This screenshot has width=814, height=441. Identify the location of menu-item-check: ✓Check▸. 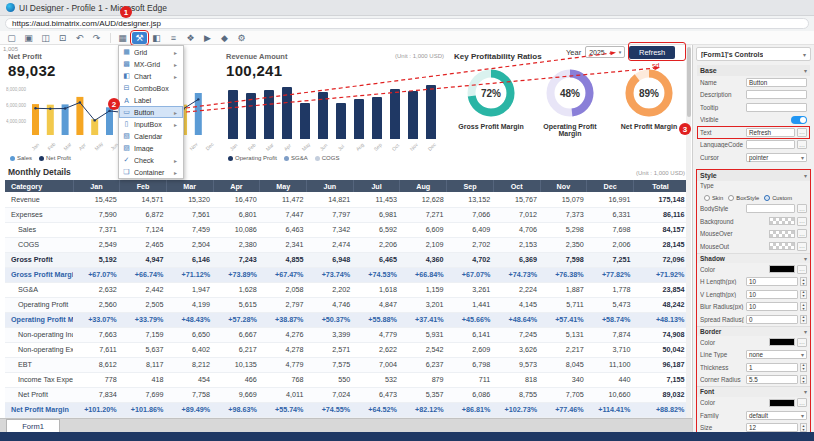
(151, 160).